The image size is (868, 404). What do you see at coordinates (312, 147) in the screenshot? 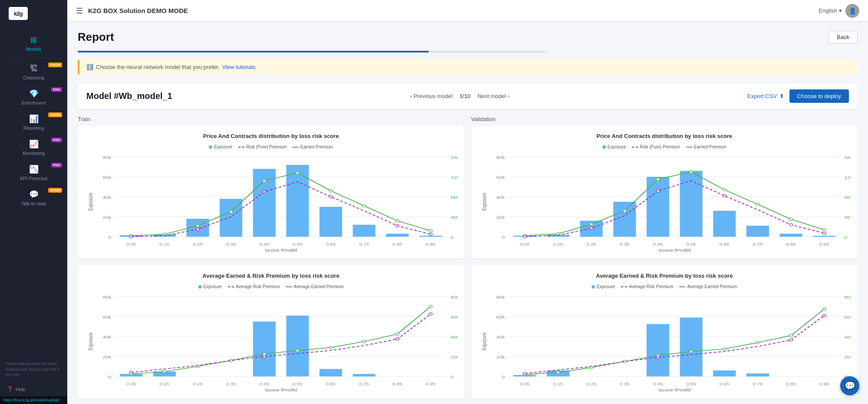
I see `legend-earned-premium: Earned Premium` at bounding box center [312, 147].